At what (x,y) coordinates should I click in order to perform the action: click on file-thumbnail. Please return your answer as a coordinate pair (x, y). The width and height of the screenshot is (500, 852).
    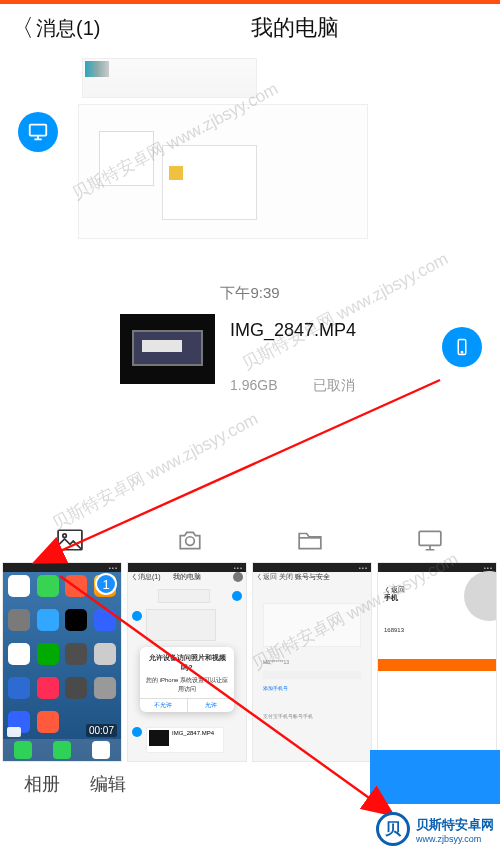
    Looking at the image, I should click on (168, 349).